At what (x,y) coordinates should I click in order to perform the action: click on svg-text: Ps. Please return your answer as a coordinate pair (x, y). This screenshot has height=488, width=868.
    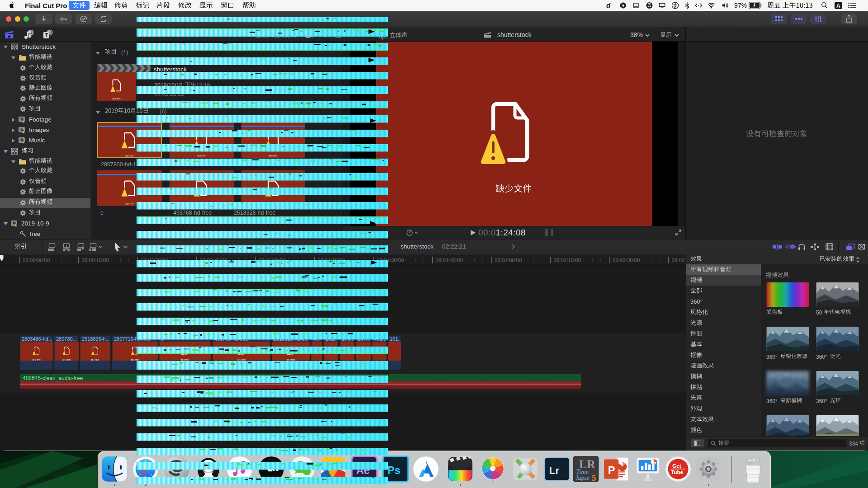
    Looking at the image, I should click on (394, 470).